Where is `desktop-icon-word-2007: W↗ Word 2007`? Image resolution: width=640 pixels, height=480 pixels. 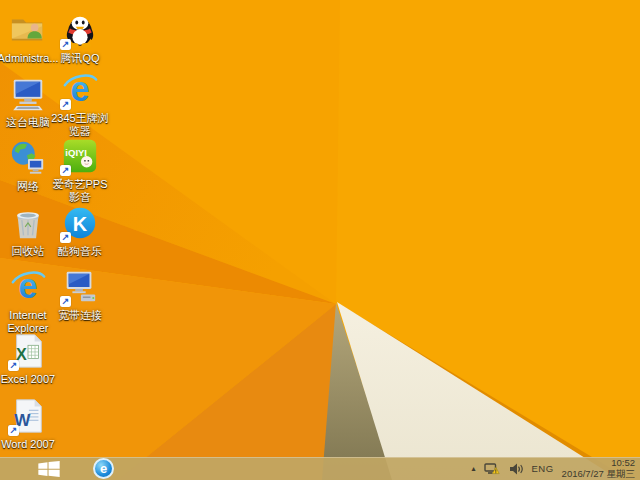
desktop-icon-word-2007: W↗ Word 2007 is located at coordinates (30, 424).